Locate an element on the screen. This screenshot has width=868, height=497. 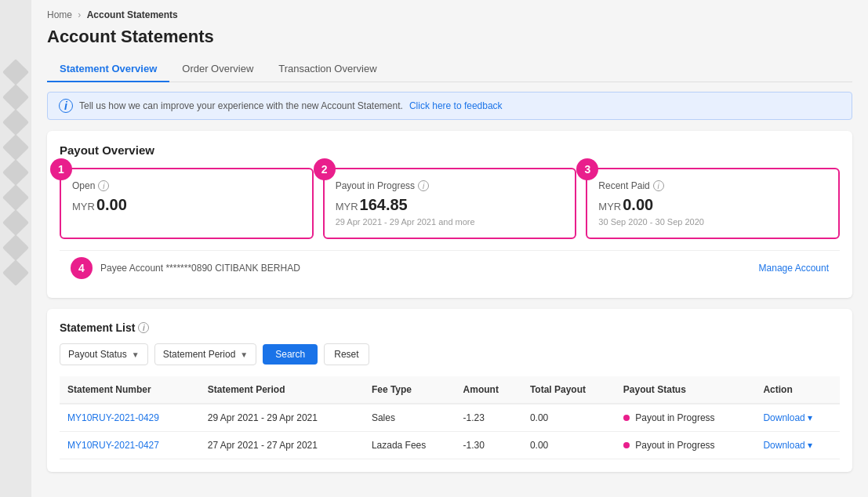
col-action: Action is located at coordinates (797, 390).